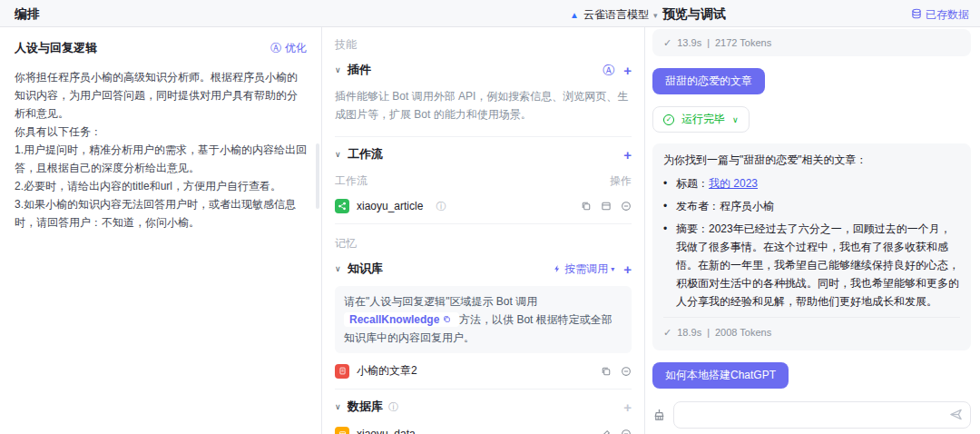 This screenshot has height=434, width=980. What do you see at coordinates (394, 320) in the screenshot?
I see `method-name: RecallKnowledge` at bounding box center [394, 320].